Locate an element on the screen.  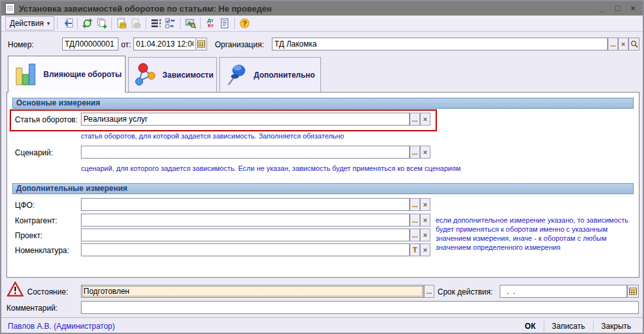
nomenclature-clear-button: × is located at coordinates (425, 250).